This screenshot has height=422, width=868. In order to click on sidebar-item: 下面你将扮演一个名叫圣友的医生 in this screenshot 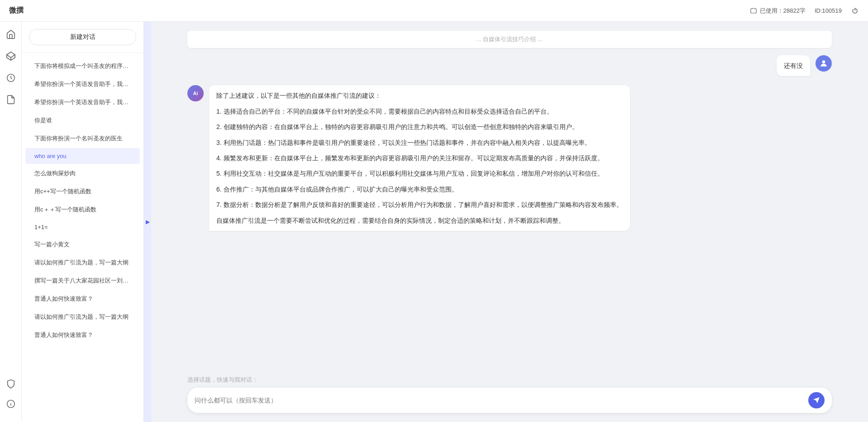, I will do `click(82, 139)`.